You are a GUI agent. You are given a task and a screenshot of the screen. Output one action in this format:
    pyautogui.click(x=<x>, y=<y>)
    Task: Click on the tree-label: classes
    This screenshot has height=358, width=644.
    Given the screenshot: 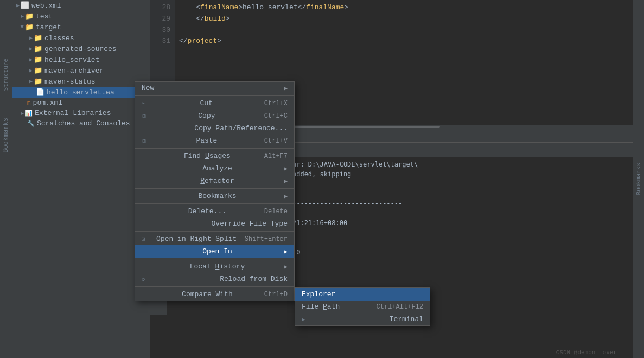 What is the action you would take?
    pyautogui.click(x=60, y=38)
    